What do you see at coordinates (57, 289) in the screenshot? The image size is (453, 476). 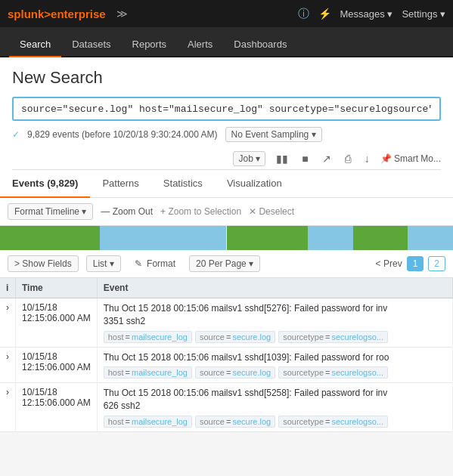 I see `col-header-time: Time` at bounding box center [57, 289].